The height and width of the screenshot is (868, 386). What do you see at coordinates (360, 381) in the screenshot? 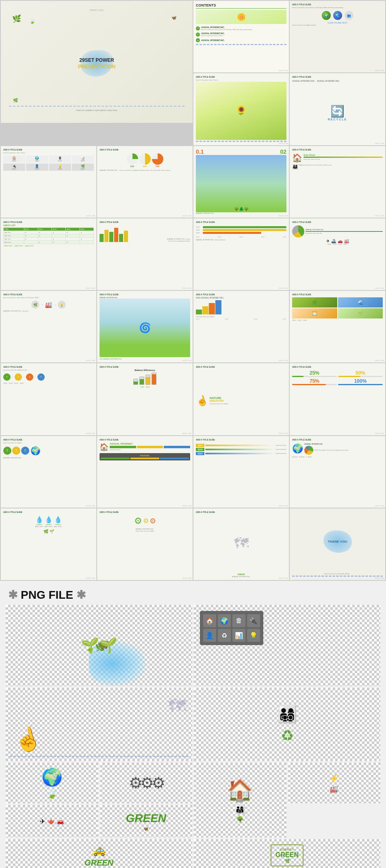
I see `s21-p100: 100%` at bounding box center [360, 381].